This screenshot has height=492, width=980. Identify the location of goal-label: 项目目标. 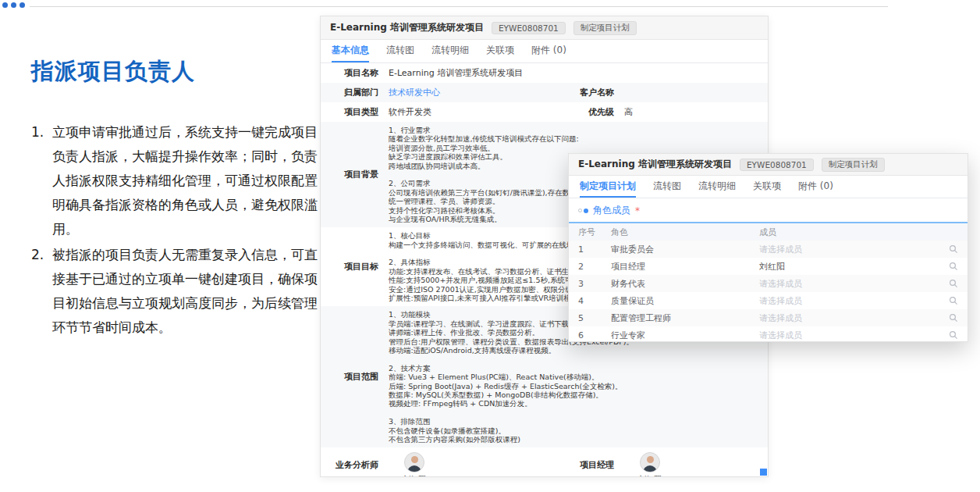
(354, 267).